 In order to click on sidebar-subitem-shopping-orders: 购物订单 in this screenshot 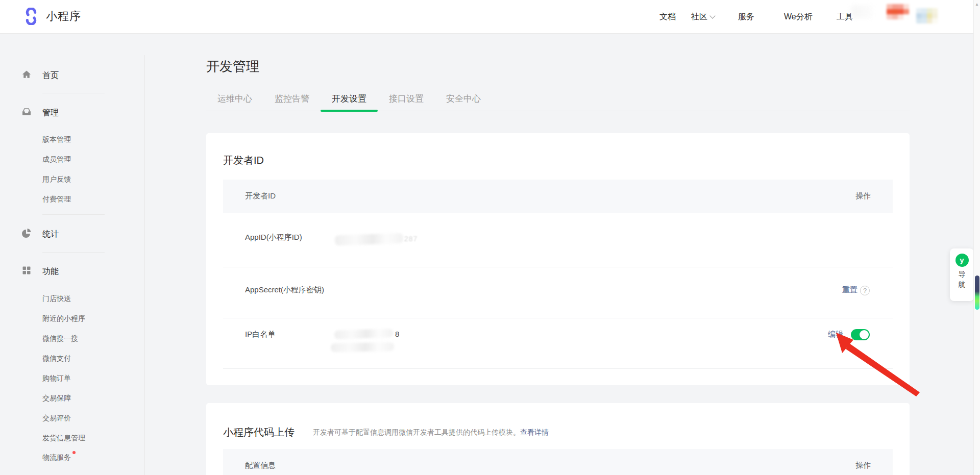, I will do `click(57, 378)`.